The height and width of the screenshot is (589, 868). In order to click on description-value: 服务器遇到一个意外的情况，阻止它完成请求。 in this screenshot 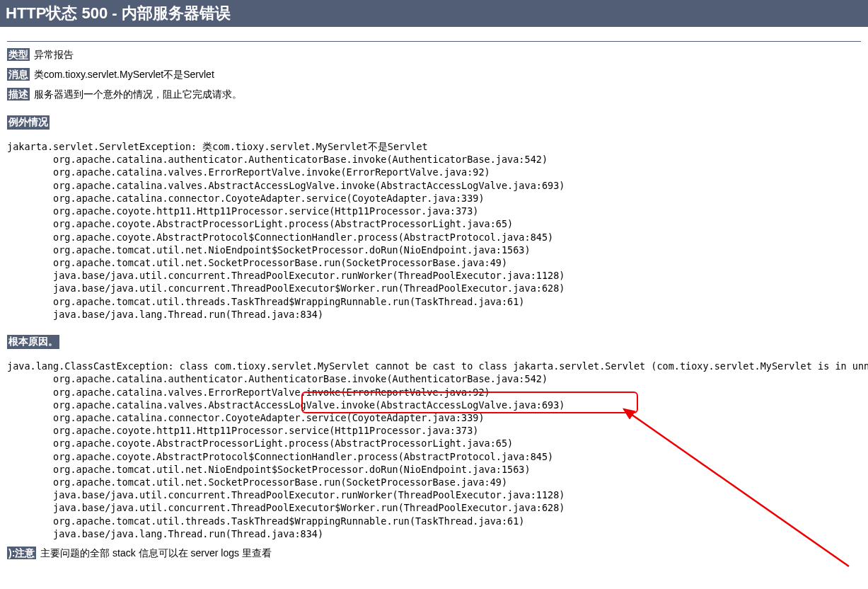, I will do `click(138, 94)`.